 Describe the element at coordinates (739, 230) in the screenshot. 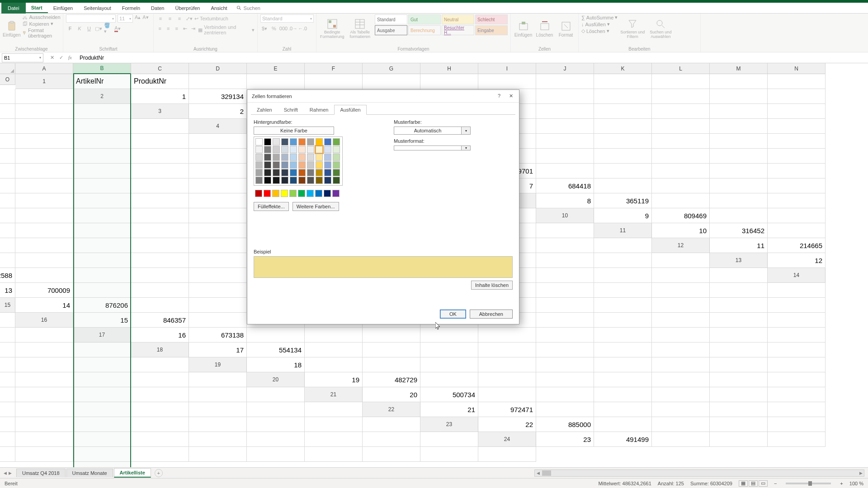

I see `cell: 316452` at that location.